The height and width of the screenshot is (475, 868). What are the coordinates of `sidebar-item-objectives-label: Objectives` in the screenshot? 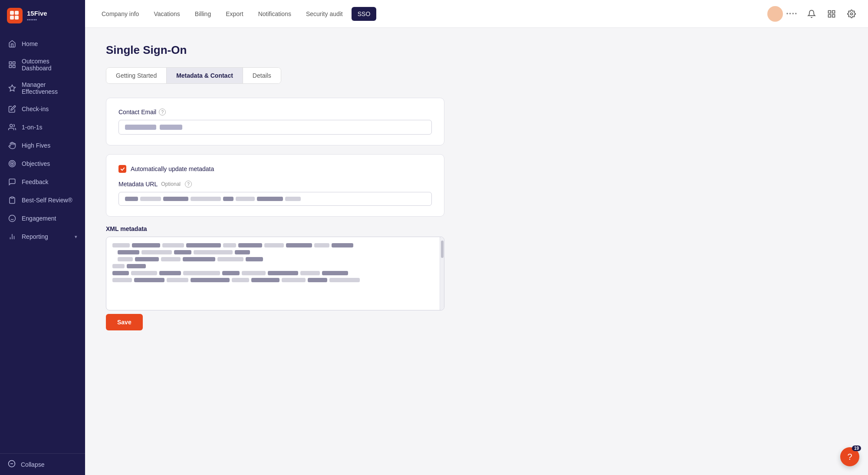 It's located at (36, 164).